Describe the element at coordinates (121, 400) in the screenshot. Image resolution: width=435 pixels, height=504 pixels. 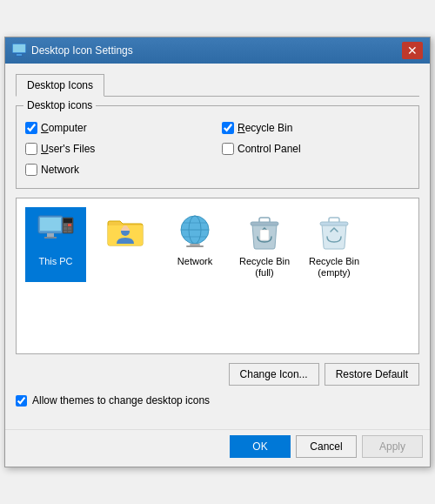
I see `label-allow-themes: Allow themes to change desktop icons` at that location.